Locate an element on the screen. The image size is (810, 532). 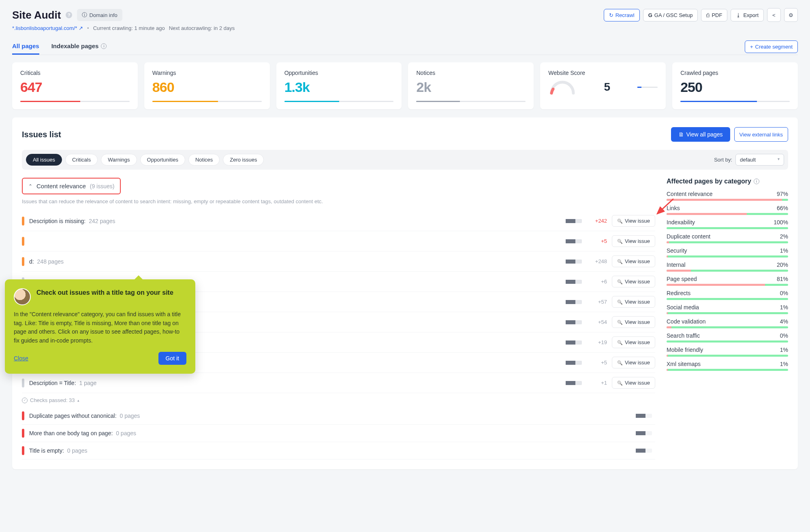
tooltip-close-link: Close is located at coordinates (21, 358).